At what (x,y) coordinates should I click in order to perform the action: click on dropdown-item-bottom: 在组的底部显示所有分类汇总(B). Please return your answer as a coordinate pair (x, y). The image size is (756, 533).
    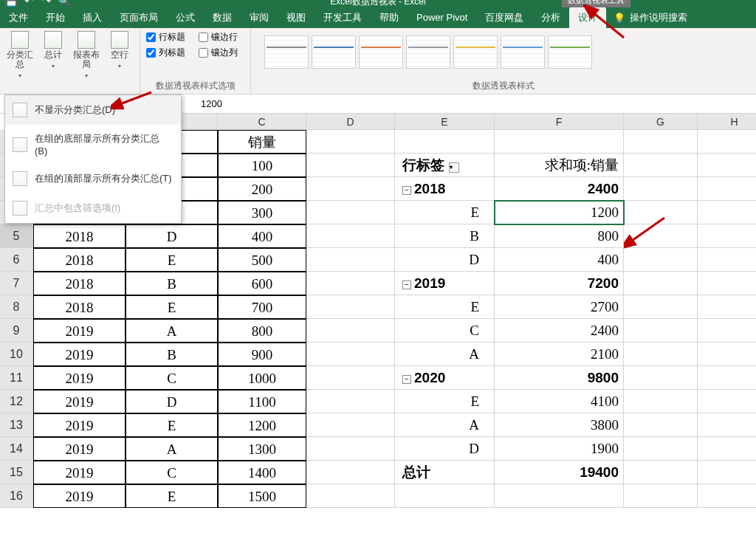
    Looking at the image, I should click on (93, 145).